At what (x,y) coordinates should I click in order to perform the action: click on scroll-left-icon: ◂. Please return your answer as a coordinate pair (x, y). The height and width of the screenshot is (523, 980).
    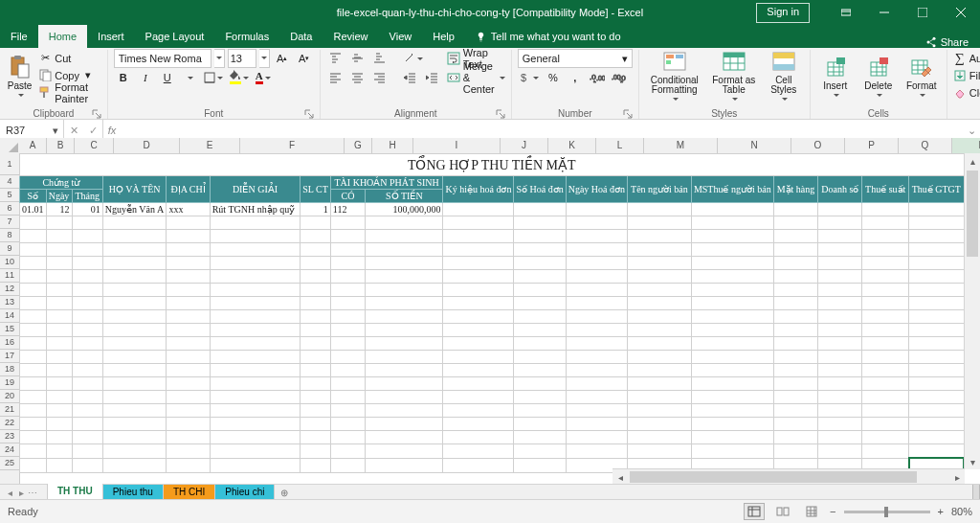
    Looking at the image, I should click on (620, 477).